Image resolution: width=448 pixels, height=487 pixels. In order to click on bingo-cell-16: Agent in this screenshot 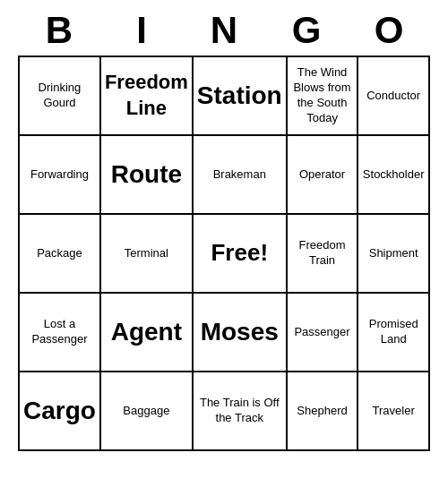, I will do `click(147, 333)`.